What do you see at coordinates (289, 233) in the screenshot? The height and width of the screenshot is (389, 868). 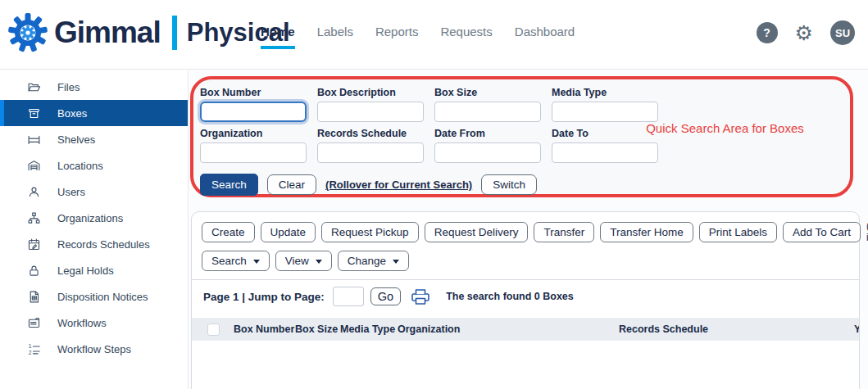 I see `update-button: Update` at bounding box center [289, 233].